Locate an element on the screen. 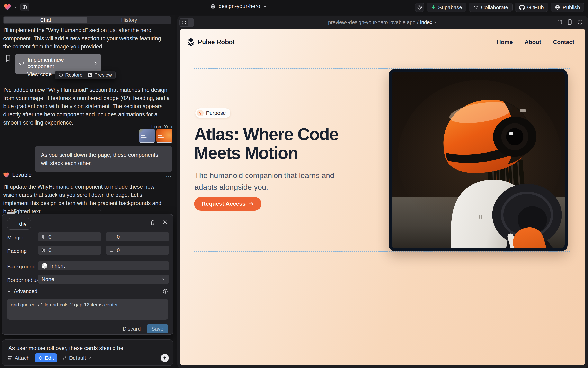  component-card-title: Implement new component is located at coordinates (59, 63).